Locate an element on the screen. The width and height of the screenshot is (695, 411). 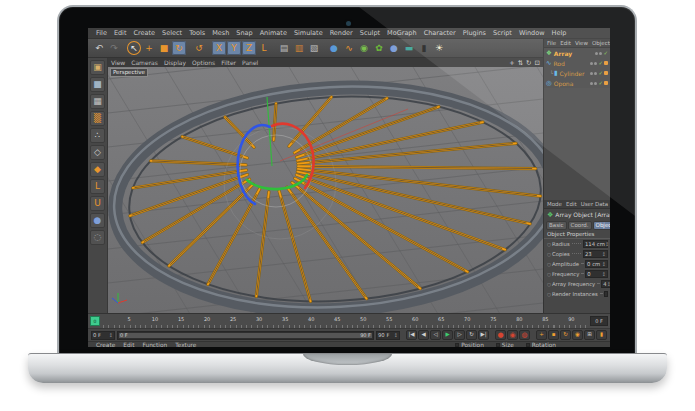
viewport-filter-icon: ● is located at coordinates (98, 220).